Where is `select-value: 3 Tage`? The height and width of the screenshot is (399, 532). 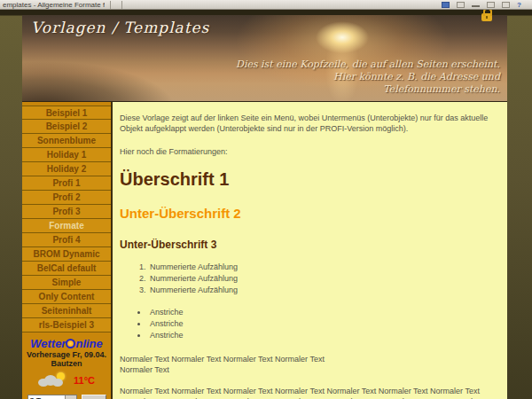
select-value: 3 Tage is located at coordinates (46, 397).